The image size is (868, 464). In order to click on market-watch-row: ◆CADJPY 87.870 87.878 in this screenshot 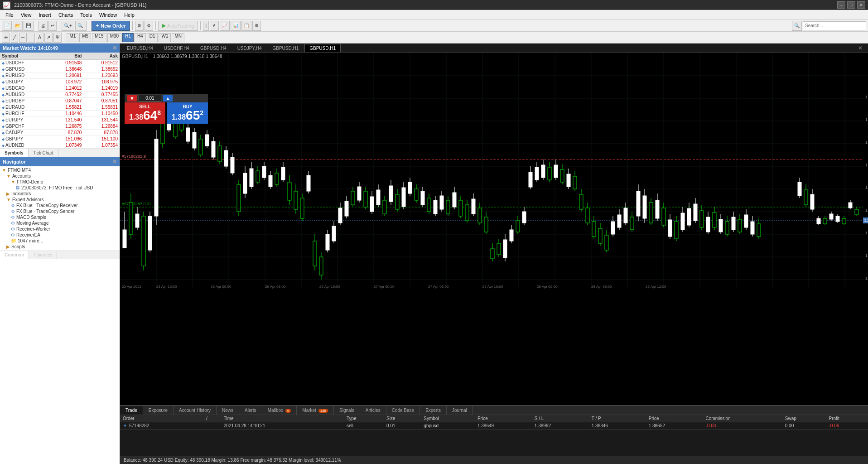, I will do `click(60, 133)`.